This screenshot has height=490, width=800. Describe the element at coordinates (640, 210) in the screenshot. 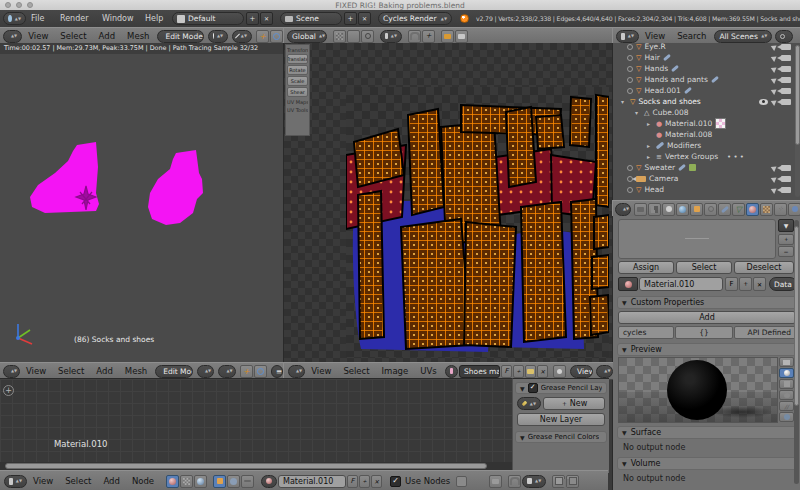

I see `tab-render-icon` at that location.